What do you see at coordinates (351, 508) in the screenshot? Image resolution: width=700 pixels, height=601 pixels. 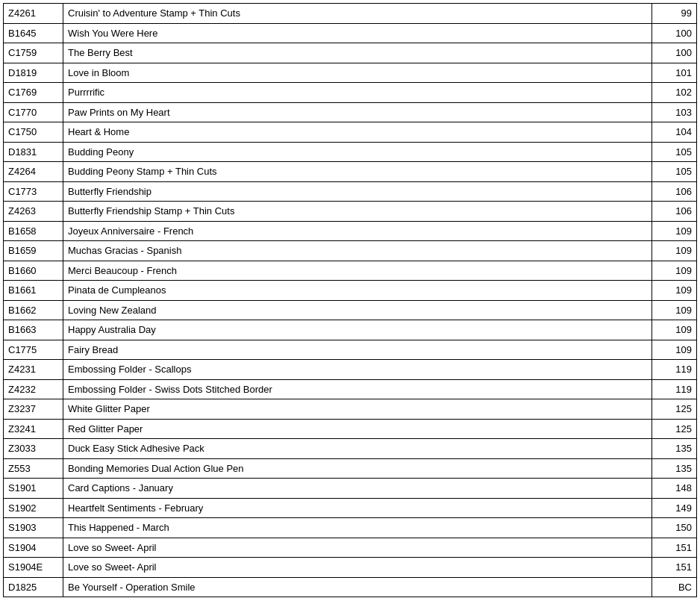 I see `table-row: S1902Heartfelt Sentiments - February149` at bounding box center [351, 508].